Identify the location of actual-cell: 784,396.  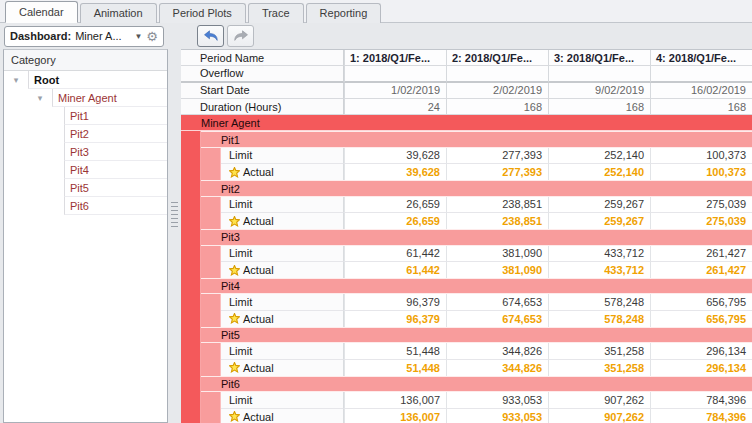
(701, 416).